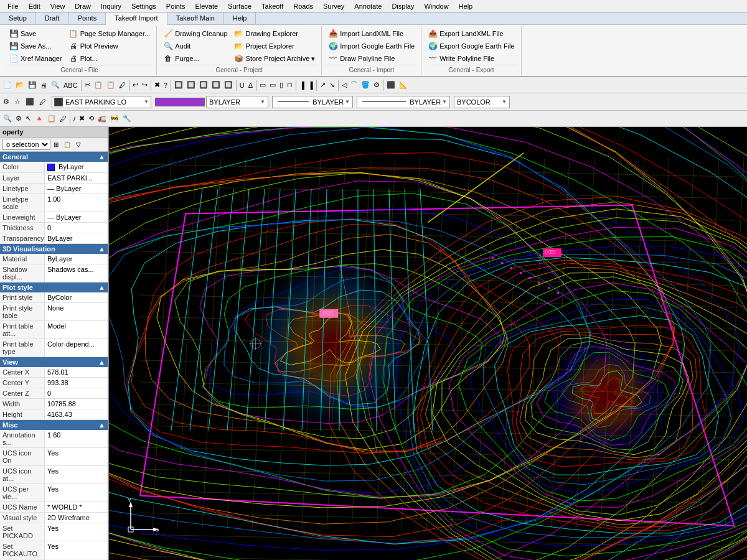 The image size is (747, 560). What do you see at coordinates (78, 144) in the screenshot?
I see `prop-tb-btn3: ▽` at bounding box center [78, 144].